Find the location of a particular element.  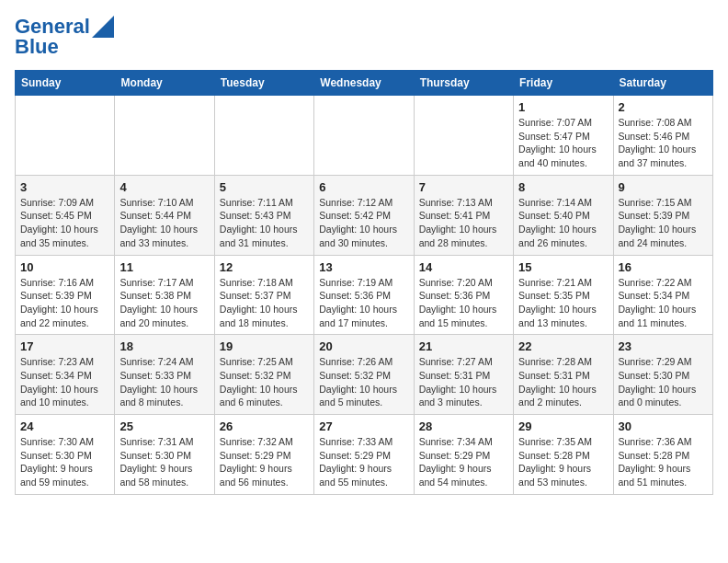

day-number: 22 is located at coordinates (563, 346).